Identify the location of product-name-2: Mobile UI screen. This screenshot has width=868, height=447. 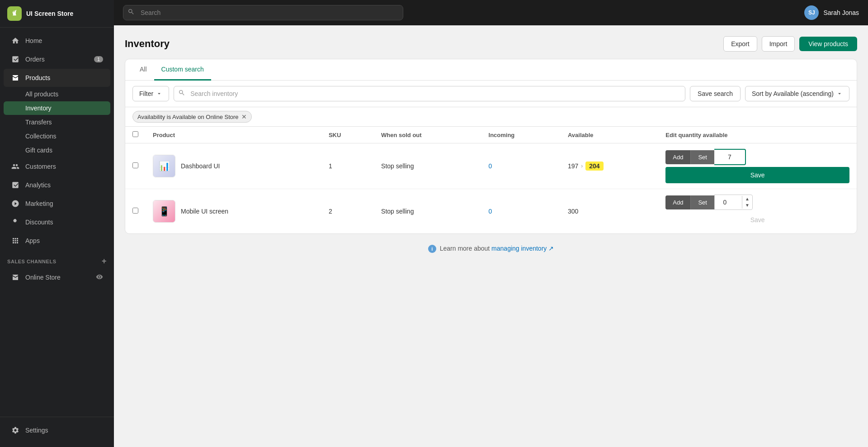
(204, 211).